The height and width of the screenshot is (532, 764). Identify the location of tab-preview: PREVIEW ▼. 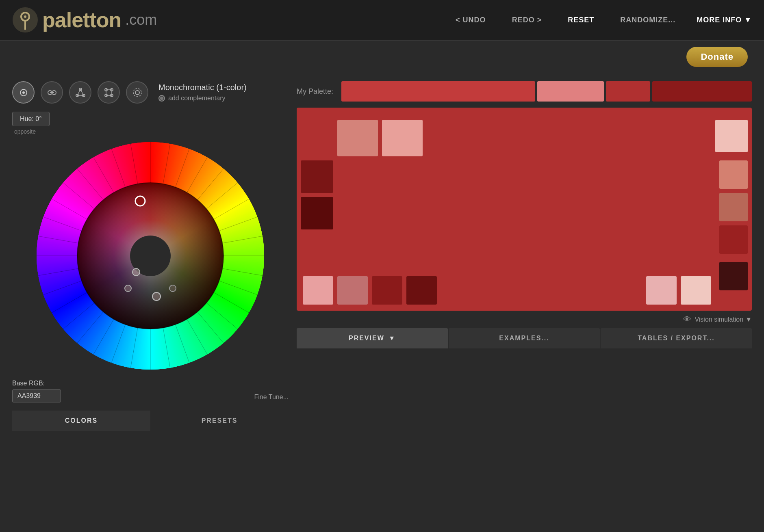
(372, 338).